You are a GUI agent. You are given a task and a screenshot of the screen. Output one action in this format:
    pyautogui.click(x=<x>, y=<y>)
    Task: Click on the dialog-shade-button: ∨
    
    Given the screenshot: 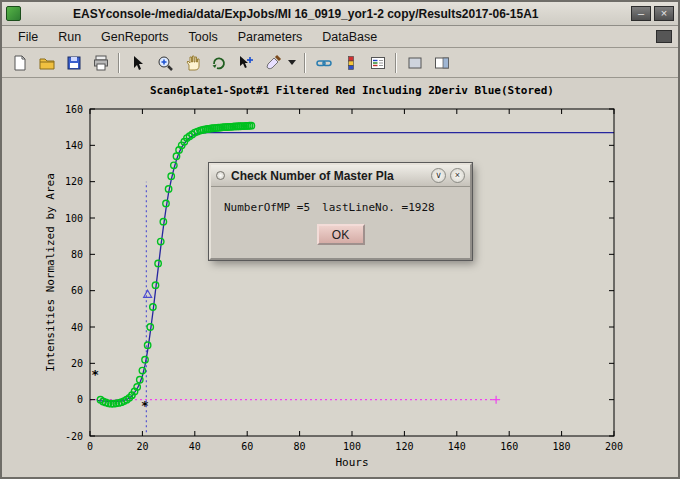 What is the action you would take?
    pyautogui.click(x=438, y=176)
    